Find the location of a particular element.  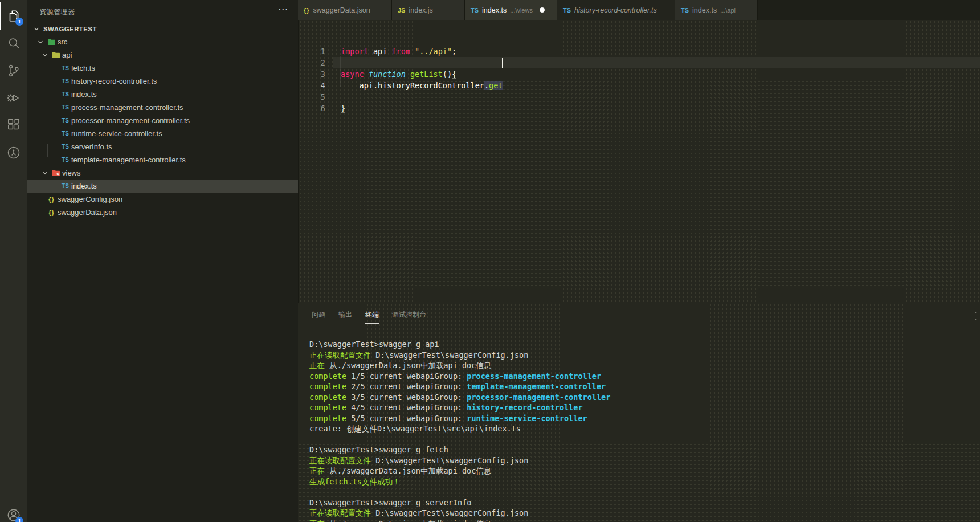

extensions-icon is located at coordinates (14, 125).